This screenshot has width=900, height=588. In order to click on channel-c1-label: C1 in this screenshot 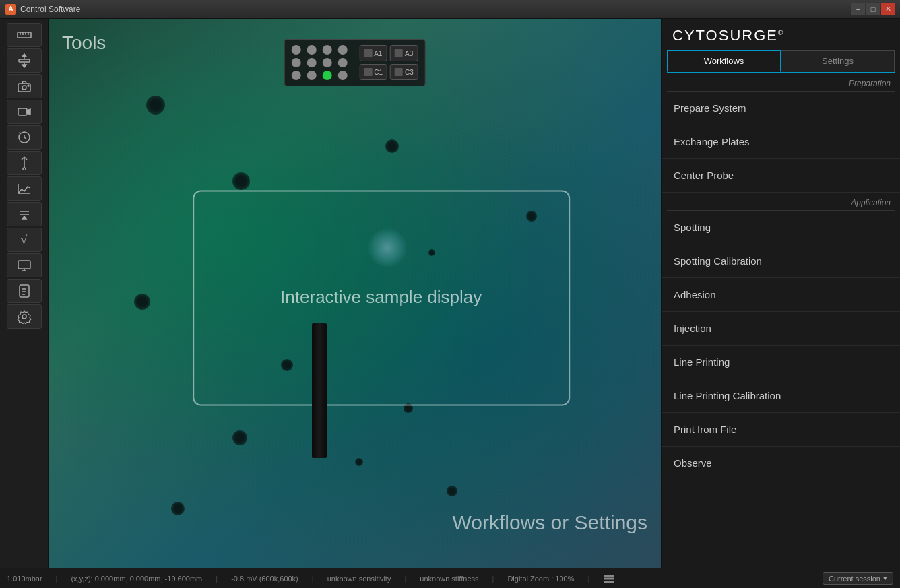, I will do `click(379, 73)`.